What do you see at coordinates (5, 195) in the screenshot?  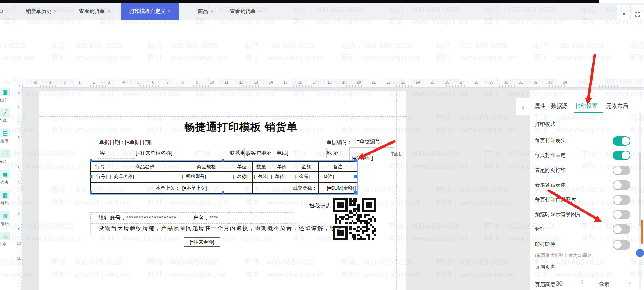 I see `toolbox-5-icon: ▩` at bounding box center [5, 195].